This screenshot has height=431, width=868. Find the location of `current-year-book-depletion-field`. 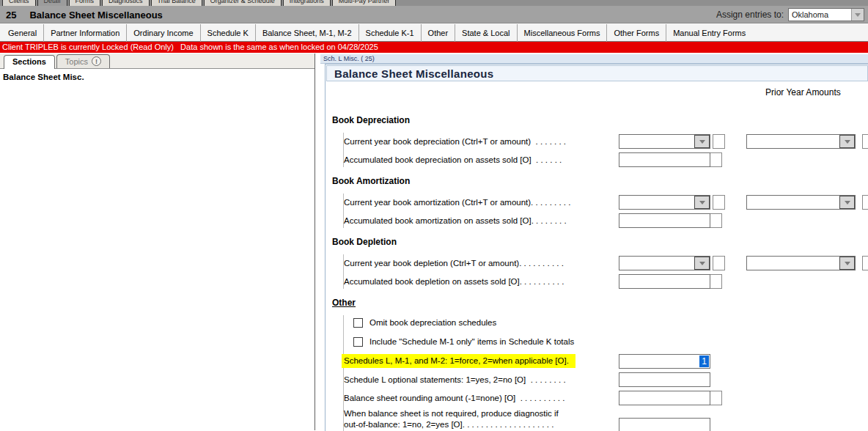

current-year-book-depletion-field is located at coordinates (664, 263).